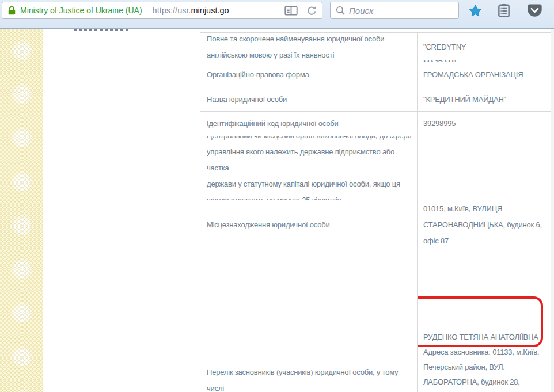 This screenshot has height=392, width=554. Describe the element at coordinates (312, 10) in the screenshot. I see `reload-icon` at that location.